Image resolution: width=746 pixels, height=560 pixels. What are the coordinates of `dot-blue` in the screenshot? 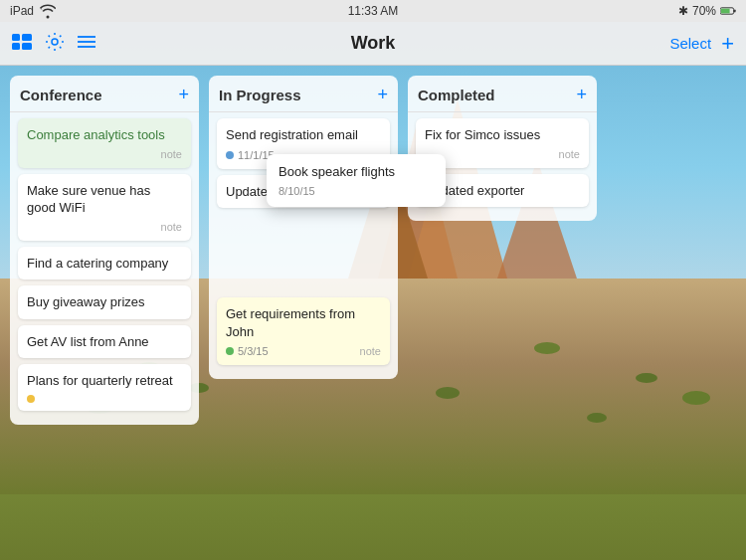 It's located at (230, 155).